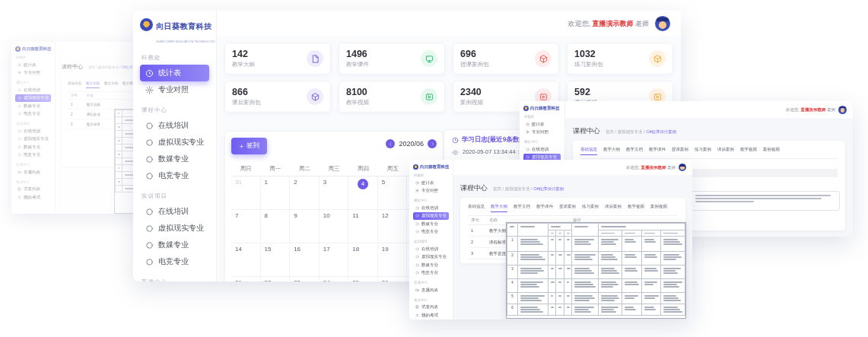 The image size is (868, 337). Describe the element at coordinates (275, 227) in the screenshot. I see `calendar-day-cell: 8` at that location.